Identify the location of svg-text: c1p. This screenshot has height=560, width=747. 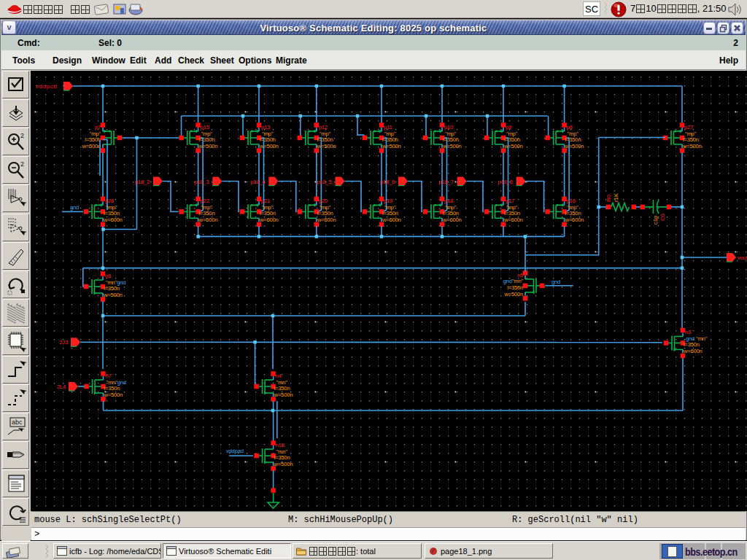
(655, 220).